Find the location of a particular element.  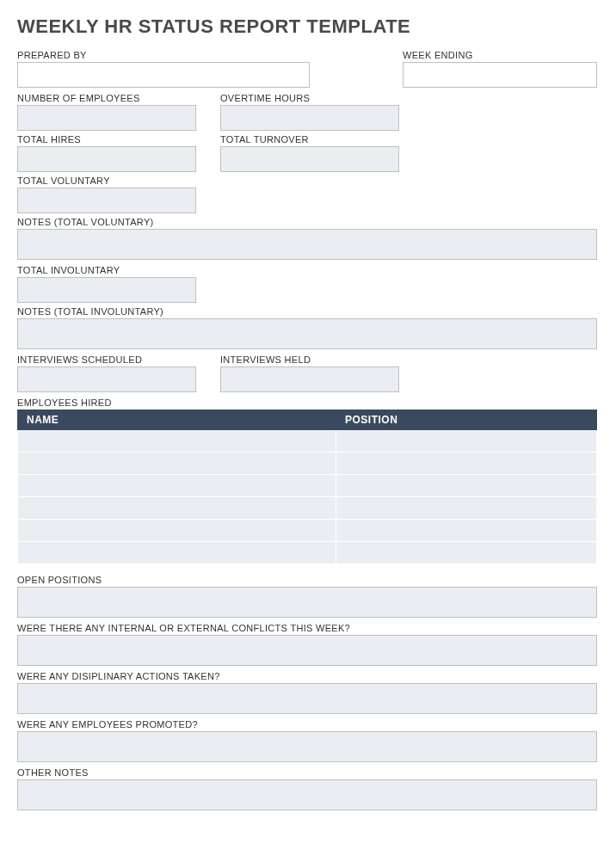

total-voluntary-input is located at coordinates (107, 200).